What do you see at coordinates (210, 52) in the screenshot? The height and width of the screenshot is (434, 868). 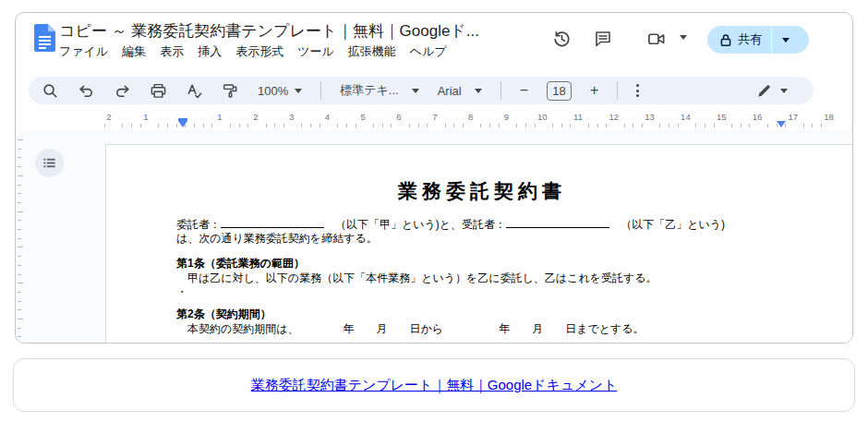 I see `menu-item-4: 挿入` at bounding box center [210, 52].